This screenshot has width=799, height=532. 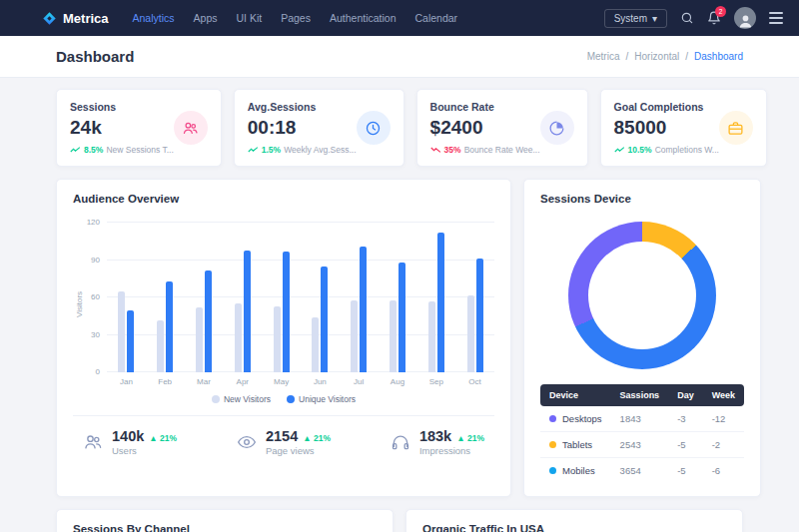 What do you see at coordinates (398, 381) in the screenshot?
I see `x-tick: Aug` at bounding box center [398, 381].